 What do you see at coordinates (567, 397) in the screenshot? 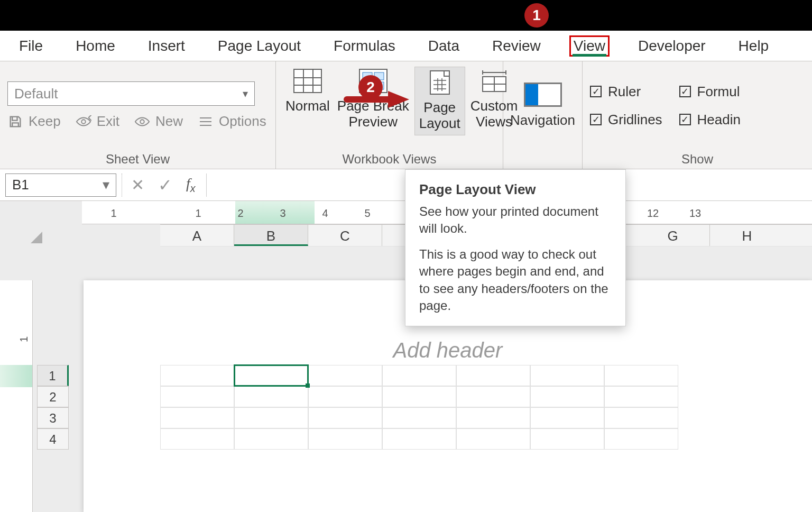
I see `cell-f2` at bounding box center [567, 397].